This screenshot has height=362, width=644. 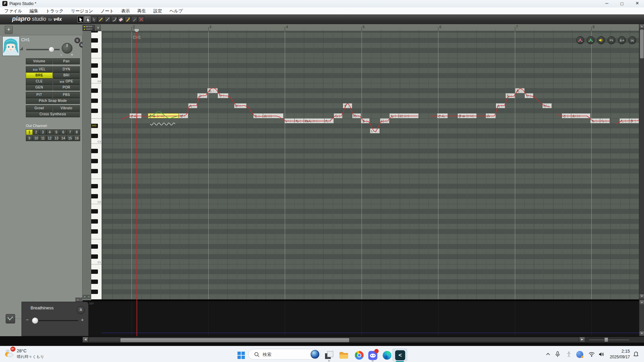 I want to click on param-button-pit: PIT, so click(x=39, y=95).